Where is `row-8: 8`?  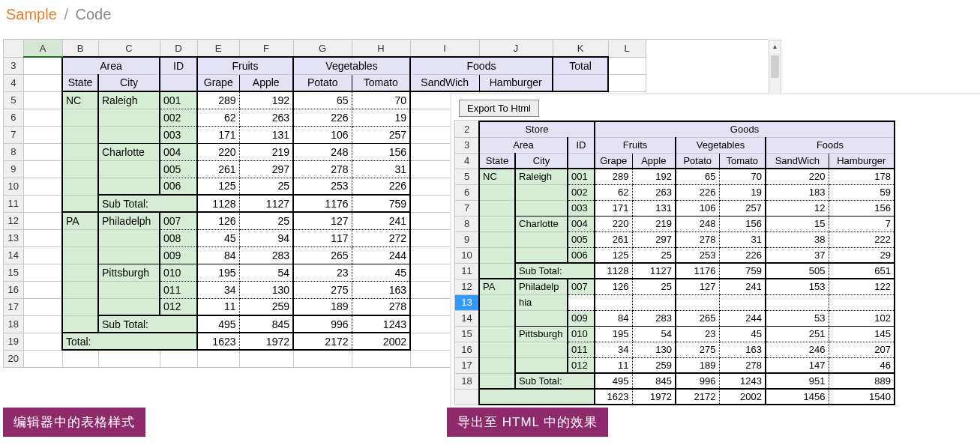 row-8: 8 is located at coordinates (13, 151).